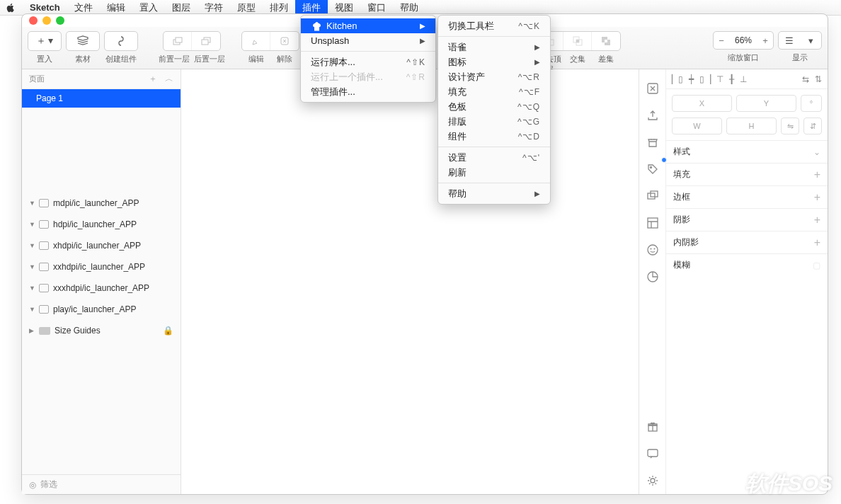 This screenshot has height=504, width=841. What do you see at coordinates (178, 41) in the screenshot?
I see `bring-forward-button` at bounding box center [178, 41].